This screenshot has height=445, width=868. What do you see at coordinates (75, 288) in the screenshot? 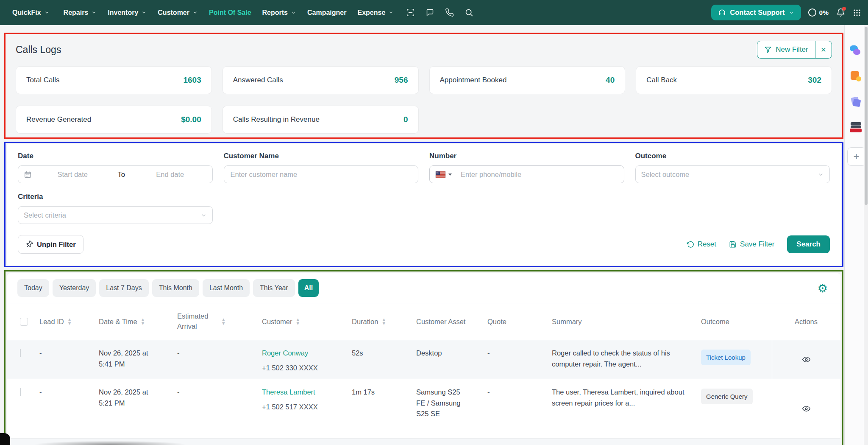
I see `tab-yesterday: Yesterday` at bounding box center [75, 288].